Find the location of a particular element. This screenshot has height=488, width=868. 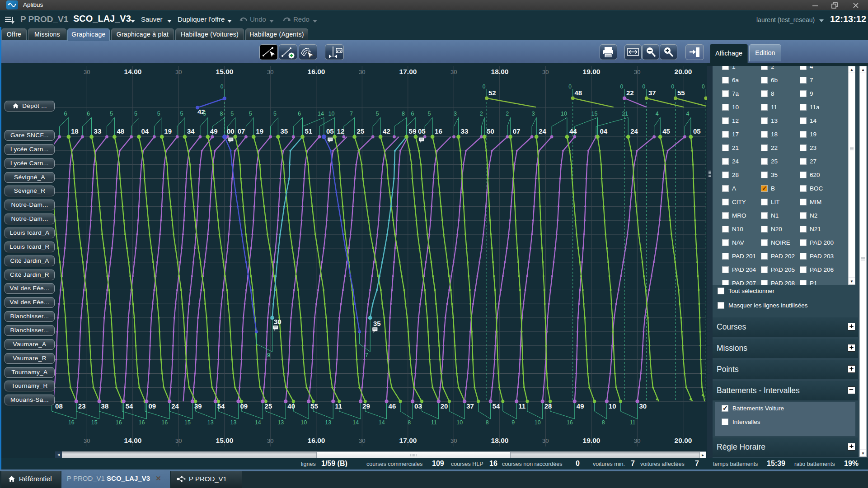

svg-text: 33 is located at coordinates (464, 131).